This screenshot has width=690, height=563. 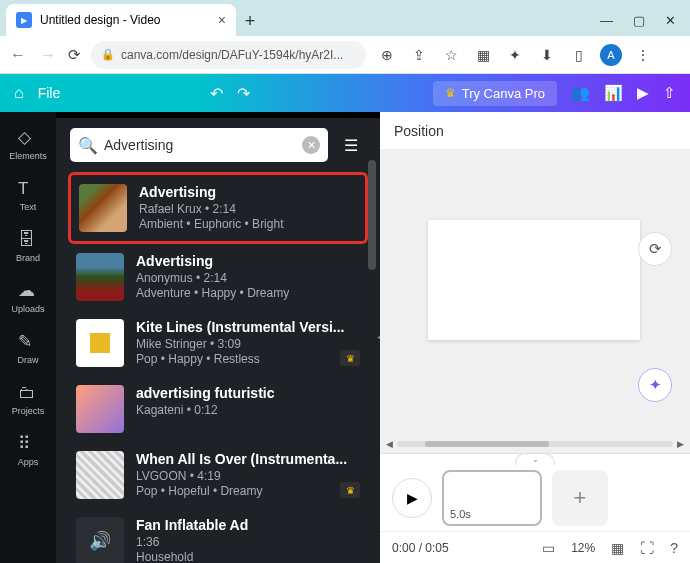 I want to click on reader-icon: ▯, so click(x=579, y=55).